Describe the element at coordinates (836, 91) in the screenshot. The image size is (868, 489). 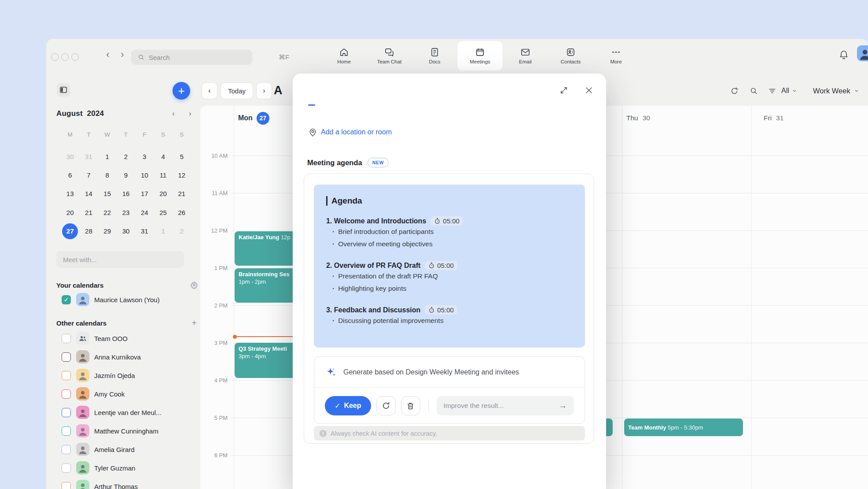
I see `view-selector-dropdown: Work Week` at that location.